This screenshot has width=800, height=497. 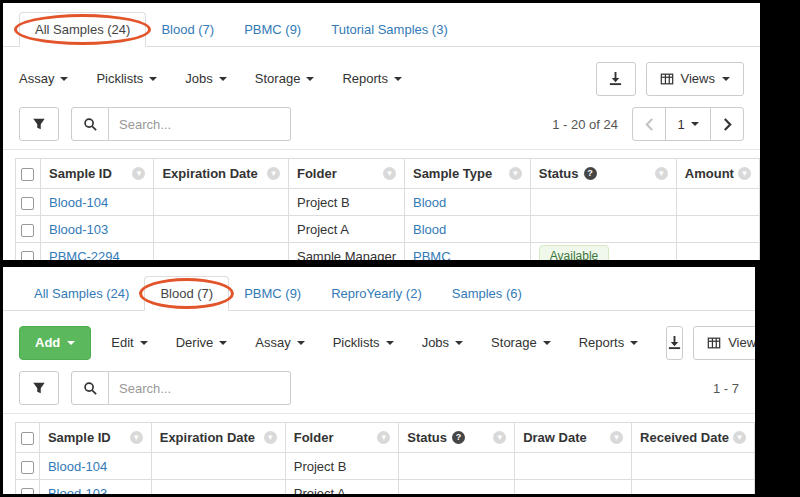 What do you see at coordinates (390, 30) in the screenshot?
I see `tab-label: Tutorial Samples (3)` at bounding box center [390, 30].